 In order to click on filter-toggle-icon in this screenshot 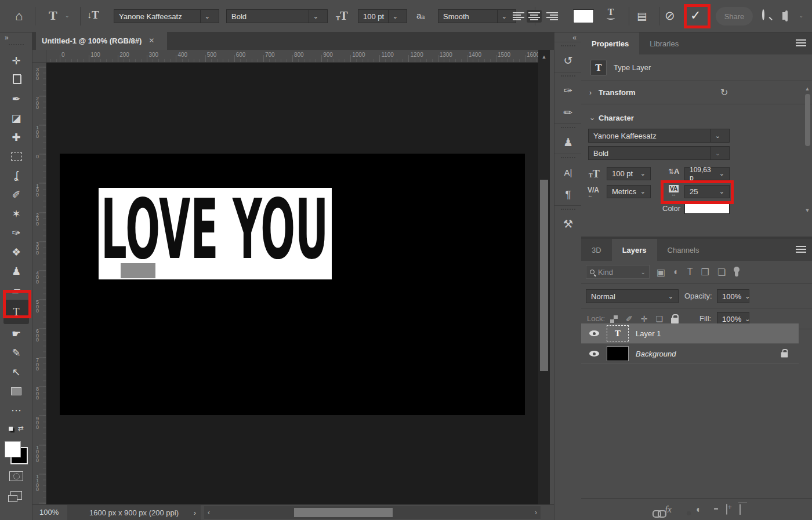, I will do `click(737, 272)`.